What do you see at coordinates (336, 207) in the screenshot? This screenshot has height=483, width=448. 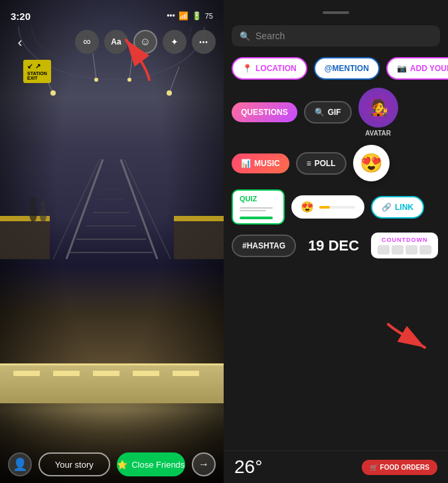 I see `sticker-row-4: QUIZ 😍 🔗 LINK` at bounding box center [336, 207].